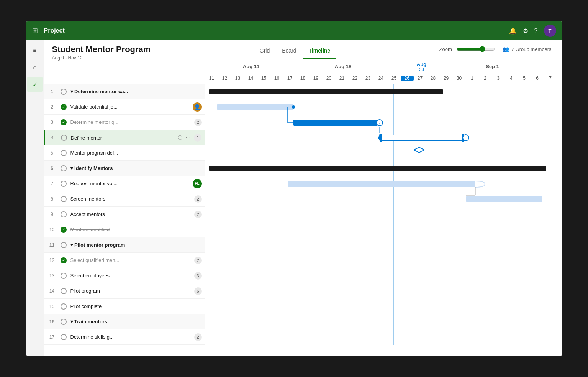  What do you see at coordinates (52, 291) in the screenshot?
I see `task-num: 14` at bounding box center [52, 291].